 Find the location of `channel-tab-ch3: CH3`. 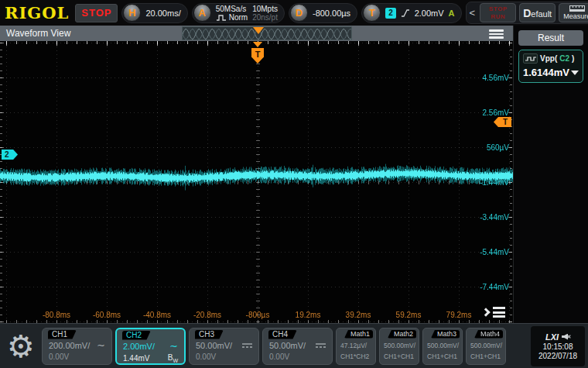

channel-tab-ch3: CH3 is located at coordinates (209, 335).